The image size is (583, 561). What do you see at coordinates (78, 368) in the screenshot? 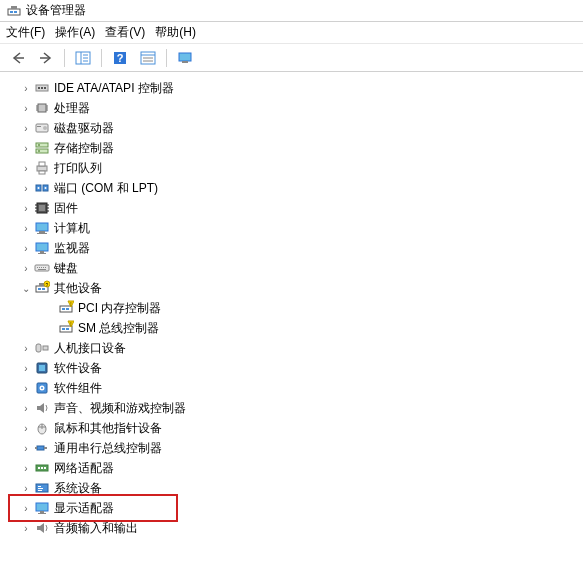
I see `tree-node-label: 软件设备` at bounding box center [78, 368].